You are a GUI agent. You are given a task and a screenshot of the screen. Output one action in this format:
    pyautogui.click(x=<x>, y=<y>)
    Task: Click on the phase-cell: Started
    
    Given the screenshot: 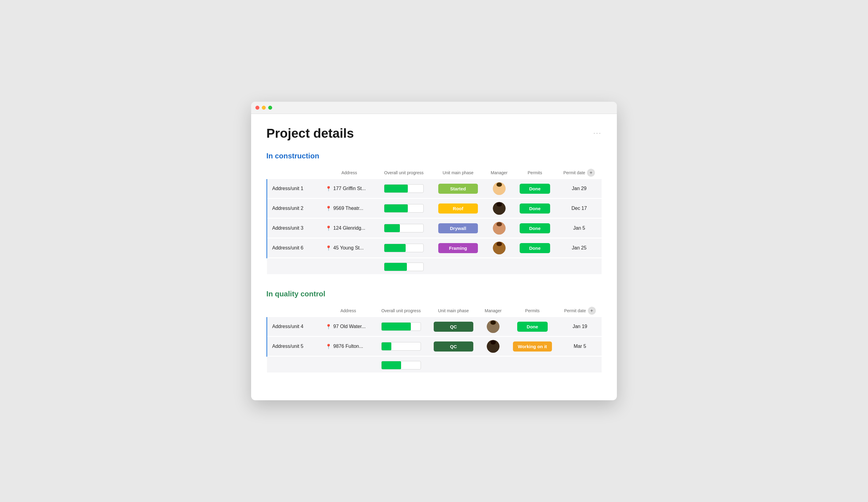 What is the action you would take?
    pyautogui.click(x=458, y=189)
    